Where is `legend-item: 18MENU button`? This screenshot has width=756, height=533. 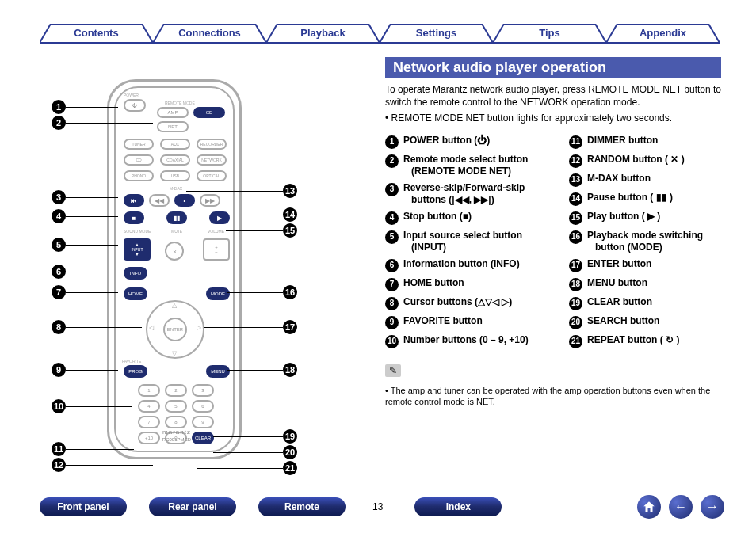
legend-item: 18MENU button is located at coordinates (651, 284).